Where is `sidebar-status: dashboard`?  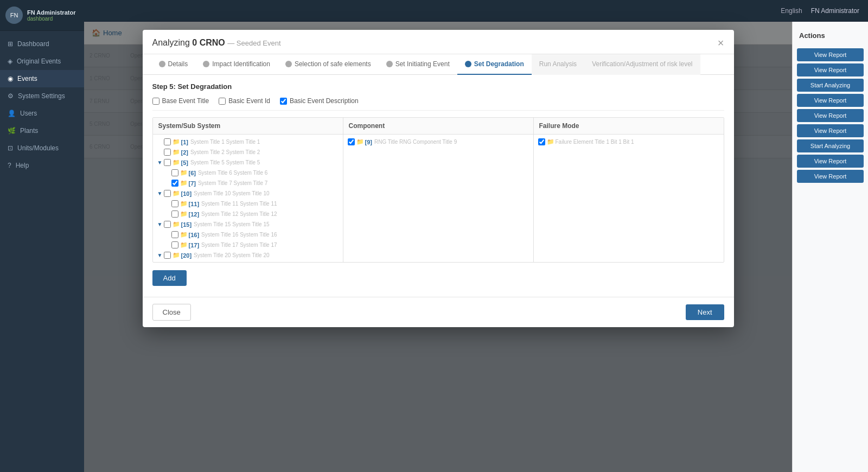 sidebar-status: dashboard is located at coordinates (51, 18).